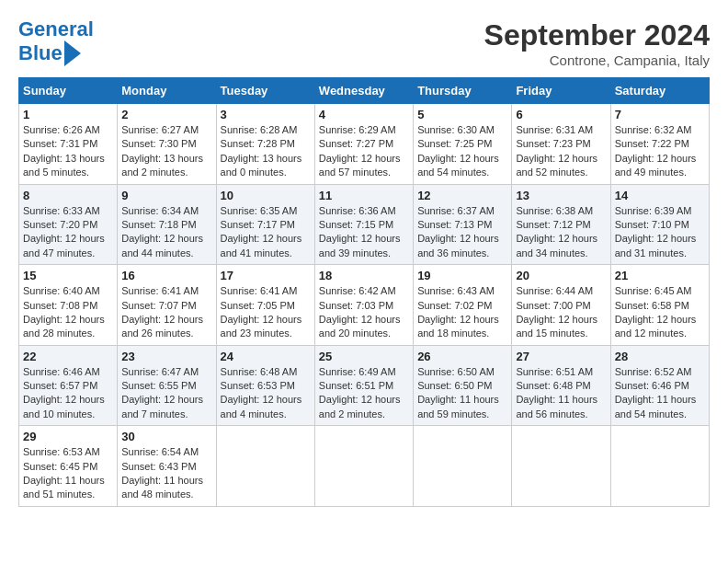 Image resolution: width=728 pixels, height=563 pixels. What do you see at coordinates (561, 173) in the screenshot?
I see `day-info-line: and 52 minutes.` at bounding box center [561, 173].